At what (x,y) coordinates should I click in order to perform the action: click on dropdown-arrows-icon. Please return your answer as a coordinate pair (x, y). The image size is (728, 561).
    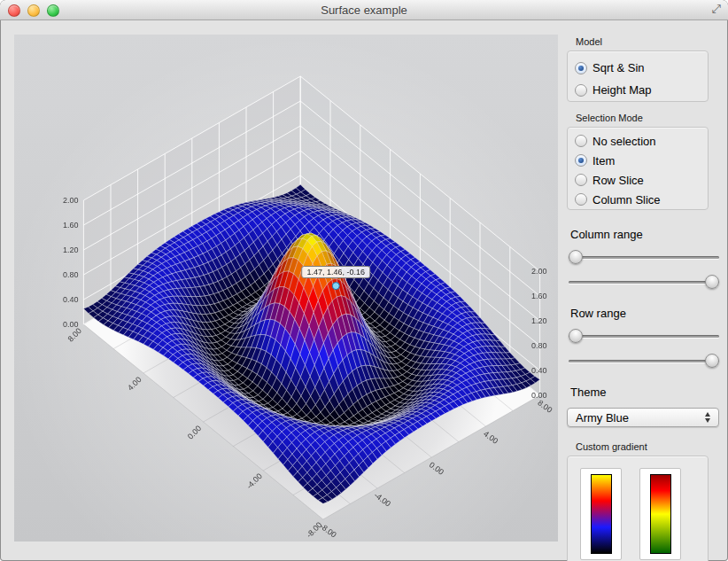
    Looking at the image, I should click on (708, 417).